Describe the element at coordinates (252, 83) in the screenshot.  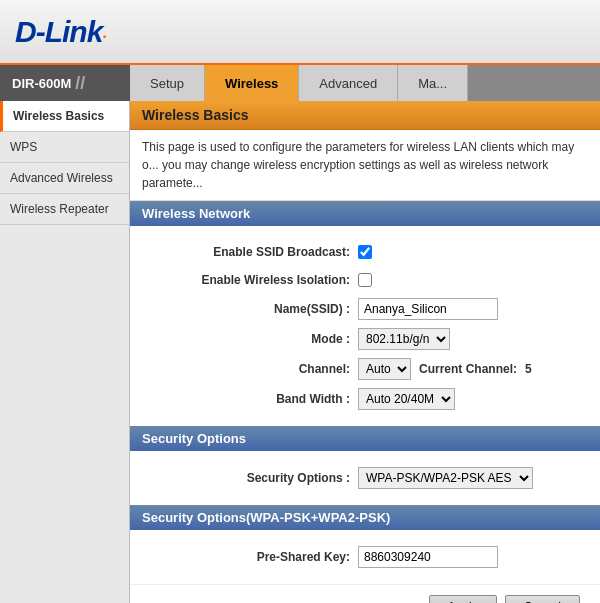
I see `tab-wireless: Wireless` at that location.